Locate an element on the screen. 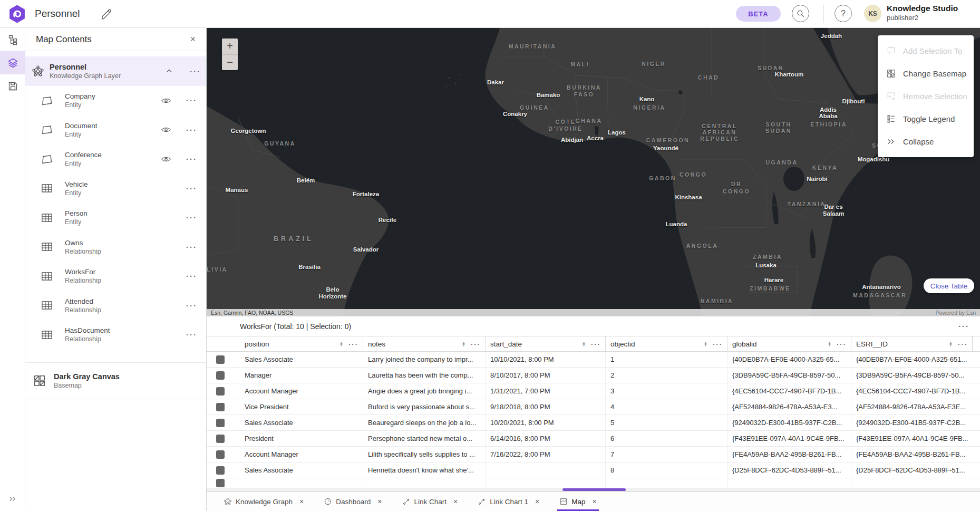 Image resolution: width=980 pixels, height=511 pixels. layer-row-attended: Attended Relationship ··· is located at coordinates (116, 306).